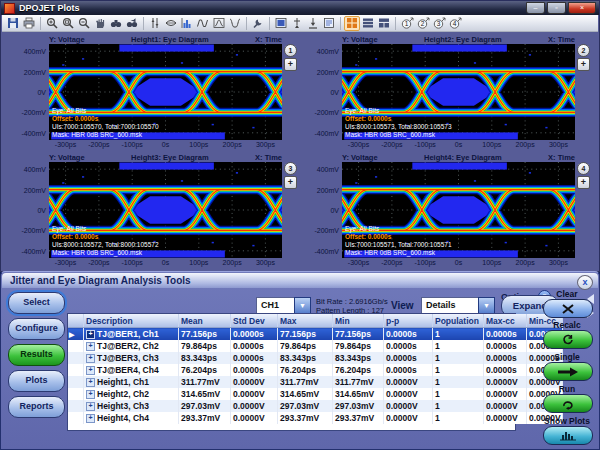 This screenshot has height=450, width=600. I want to click on table-row: +TJ@BER2, Ch279.864ps0.0000s79.864ps79.8…, so click(316, 346).